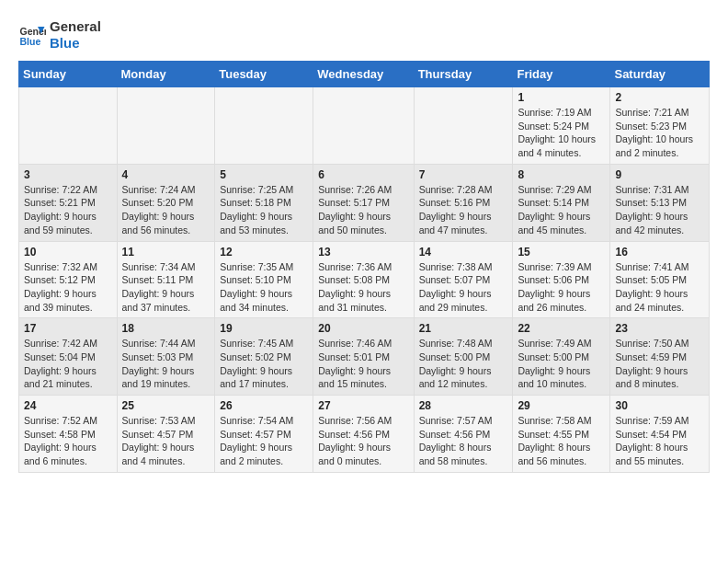 This screenshot has width=728, height=563. I want to click on day-info: Sunrise: 7:50 AM Sunset: 4:59 PM Dayligh…, so click(660, 364).